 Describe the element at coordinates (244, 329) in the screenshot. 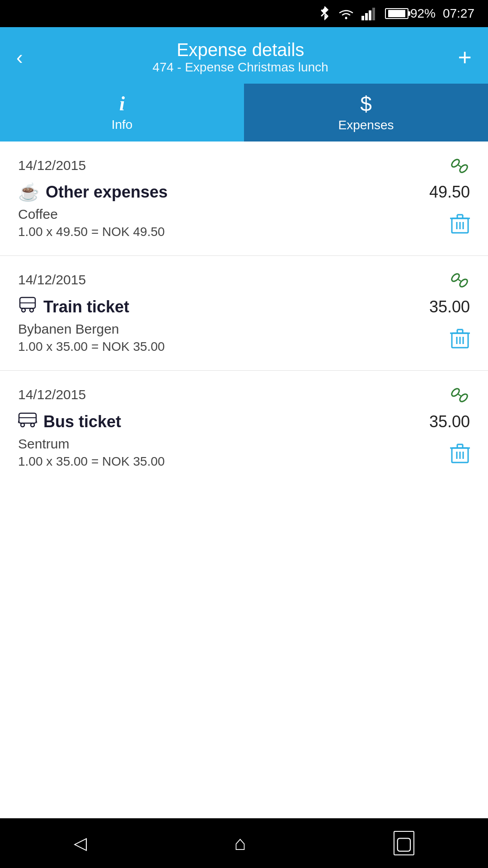

I see `expense-description: Bybanen Bergen` at that location.